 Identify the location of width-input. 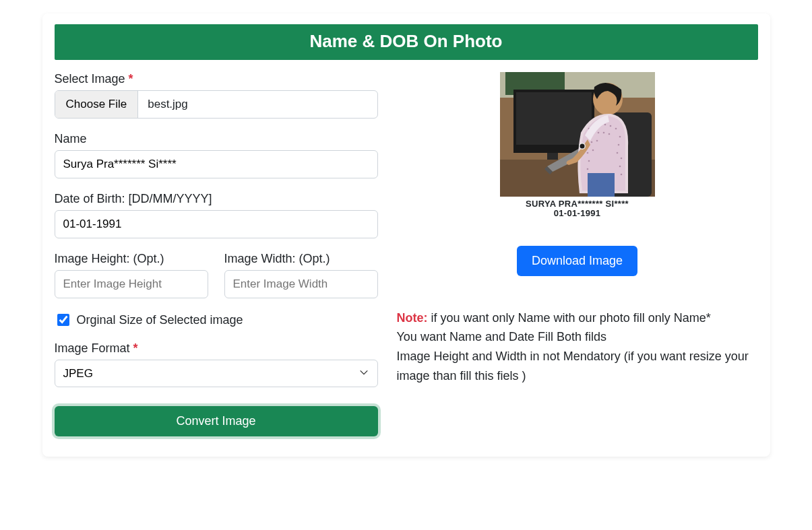
(301, 284).